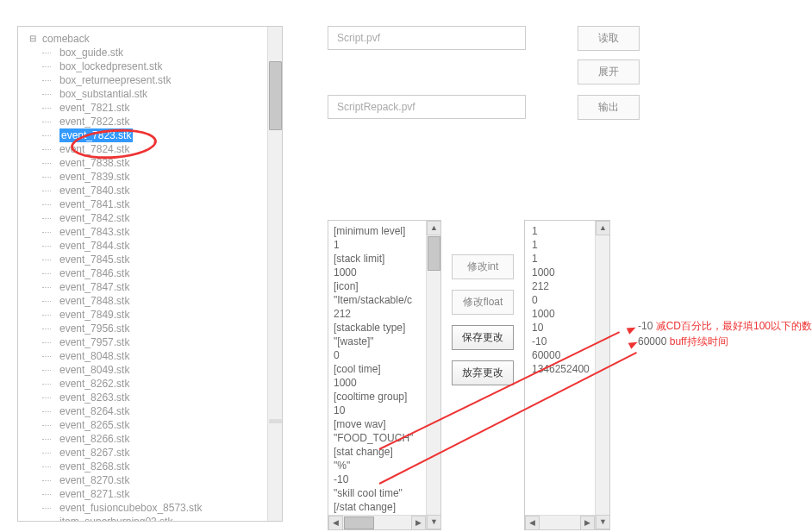 The width and height of the screenshot is (812, 532). I want to click on value-list-panel: 11110002120100010-10600001346252400 ▲ ▼ …, so click(567, 375).